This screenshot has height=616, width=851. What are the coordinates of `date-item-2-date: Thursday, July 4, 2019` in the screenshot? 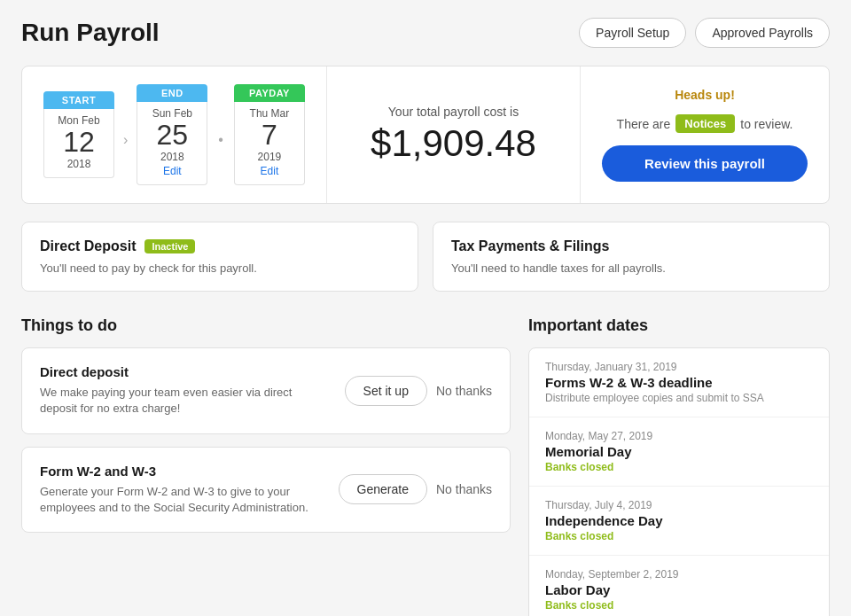 It's located at (679, 505).